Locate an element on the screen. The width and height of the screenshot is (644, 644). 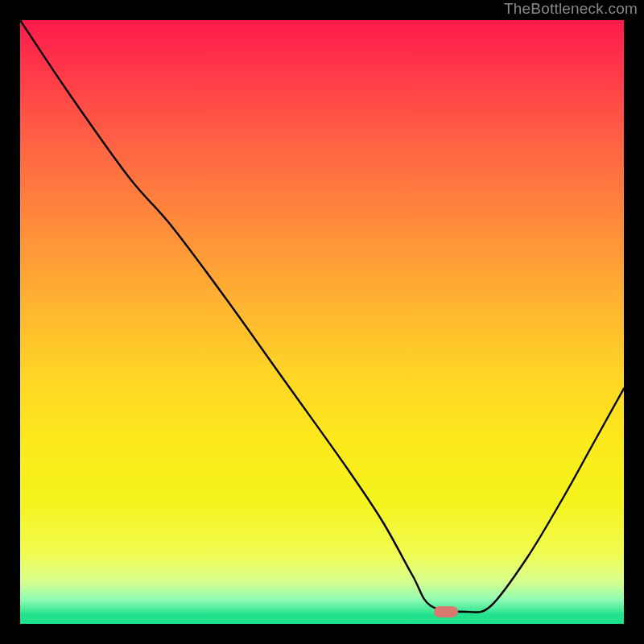
optimal-marker is located at coordinates (446, 612).